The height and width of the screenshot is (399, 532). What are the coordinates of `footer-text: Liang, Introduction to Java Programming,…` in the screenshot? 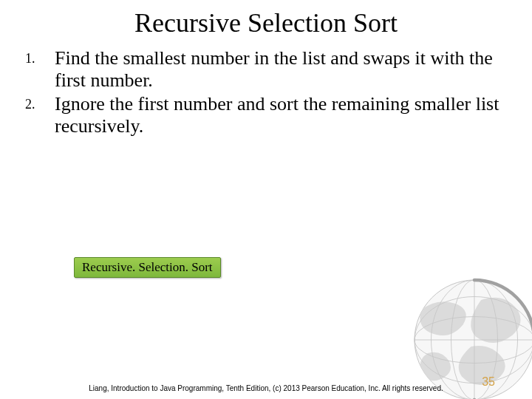 It's located at (266, 389).